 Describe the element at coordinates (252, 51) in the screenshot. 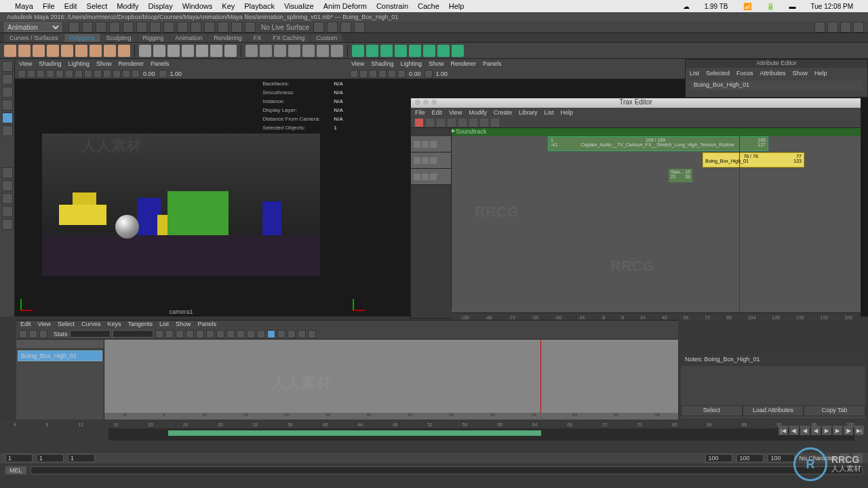

I see `bridge-icon` at that location.